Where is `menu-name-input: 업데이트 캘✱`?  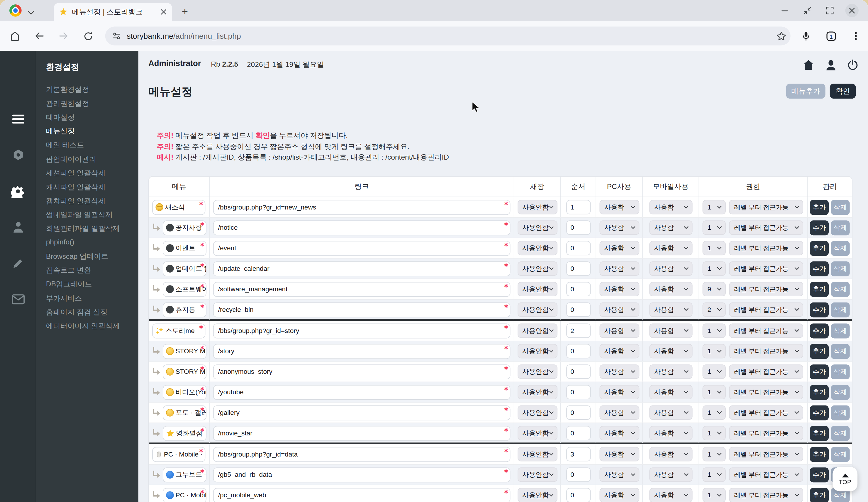 menu-name-input: 업데이트 캘✱ is located at coordinates (185, 269).